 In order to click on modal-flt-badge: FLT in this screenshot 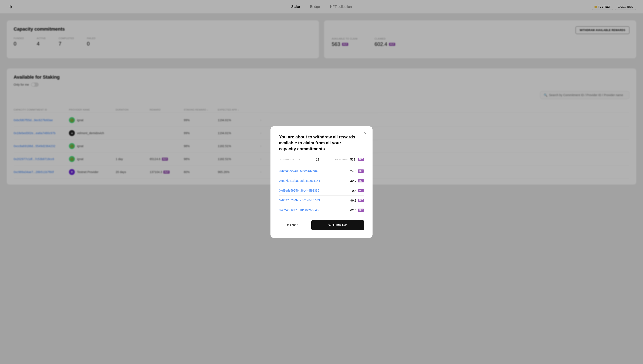, I will do `click(361, 160)`.